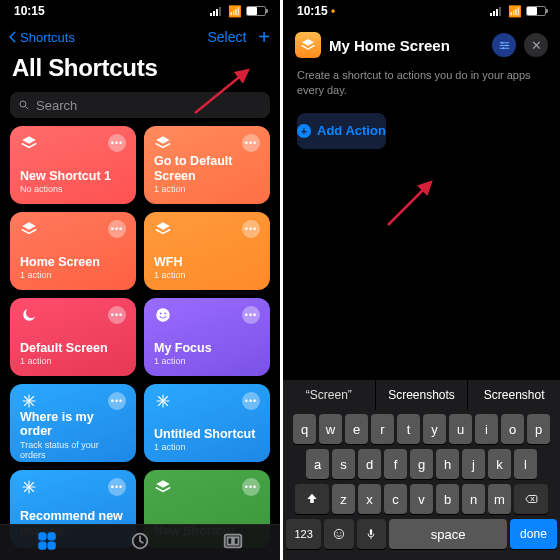  What do you see at coordinates (330, 429) in the screenshot?
I see `key-w: w` at bounding box center [330, 429].